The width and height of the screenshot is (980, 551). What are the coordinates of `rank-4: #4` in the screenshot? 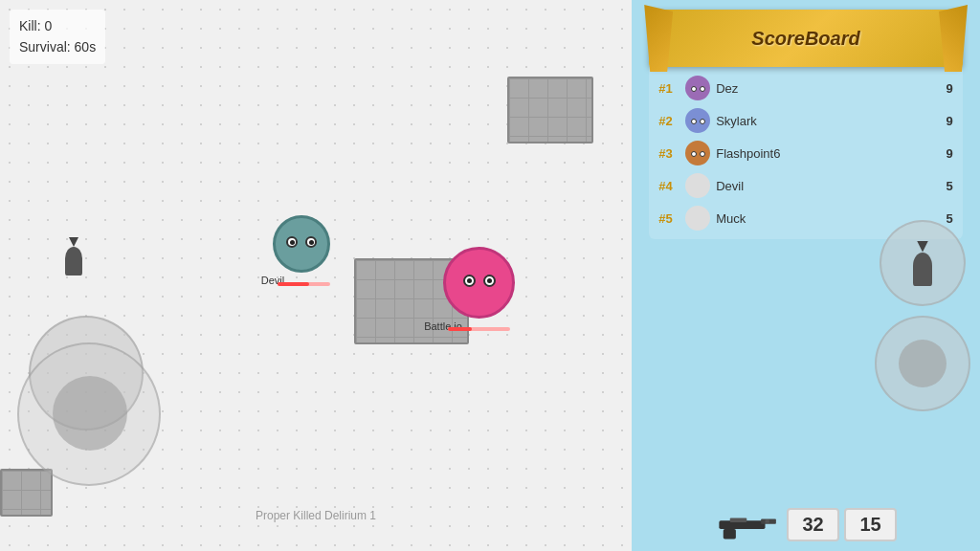 It's located at (672, 186).